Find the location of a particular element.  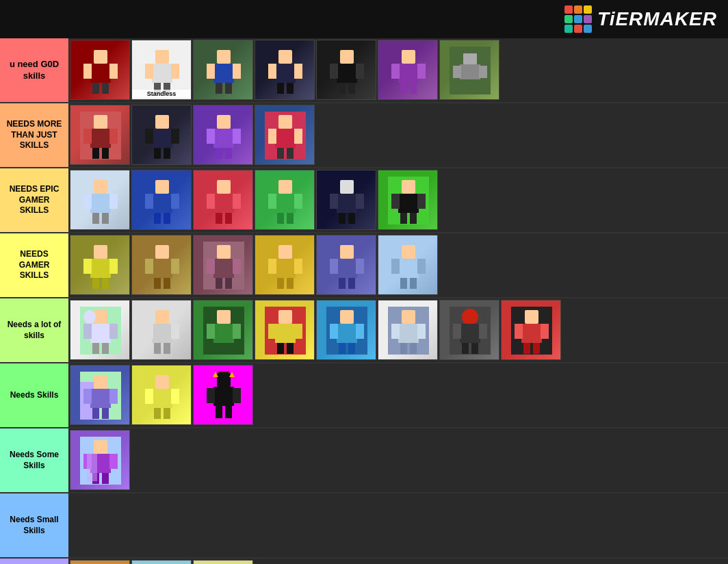

tier-item-e3 is located at coordinates (223, 395).